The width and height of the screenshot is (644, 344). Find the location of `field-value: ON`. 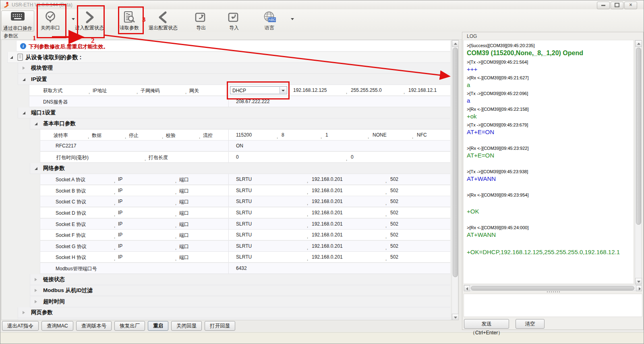

field-value: ON is located at coordinates (240, 146).